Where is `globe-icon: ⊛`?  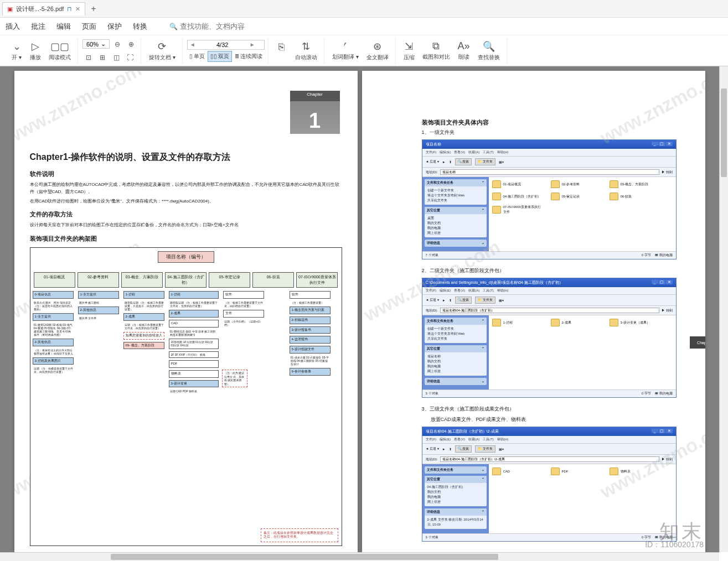 globe-icon: ⊛ is located at coordinates (378, 46).